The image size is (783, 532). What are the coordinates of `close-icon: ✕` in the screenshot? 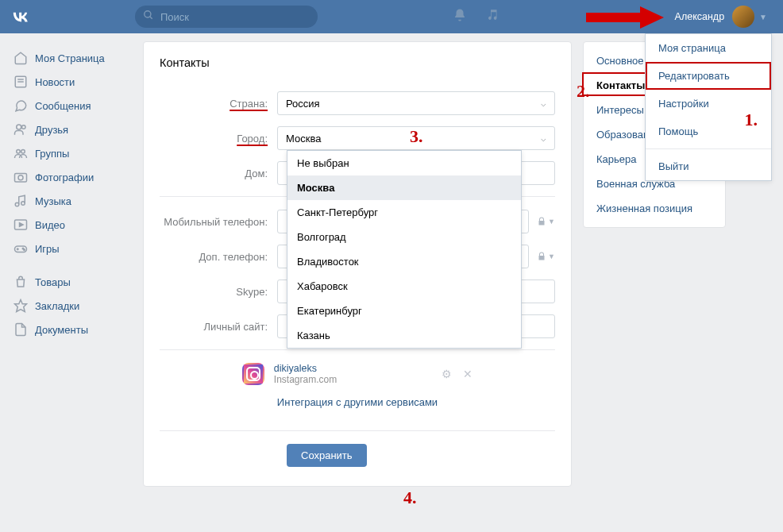 It's located at (468, 374).